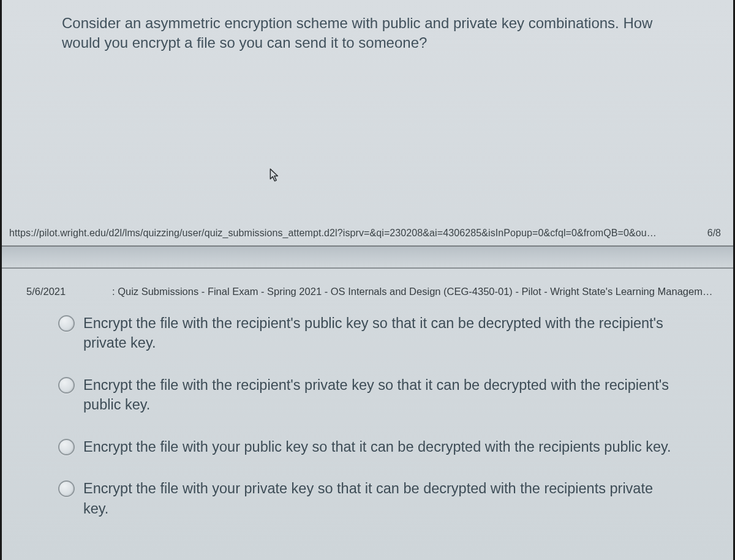 The image size is (735, 560). I want to click on meta-title: : Quiz Submissions - Final Exam - Spring…, so click(417, 291).